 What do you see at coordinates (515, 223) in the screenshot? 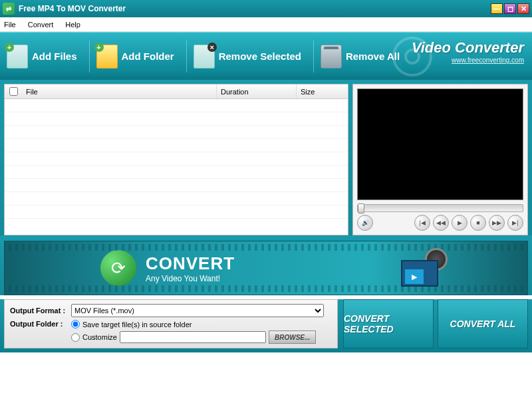
I see `next-button: ▶|` at bounding box center [515, 223].